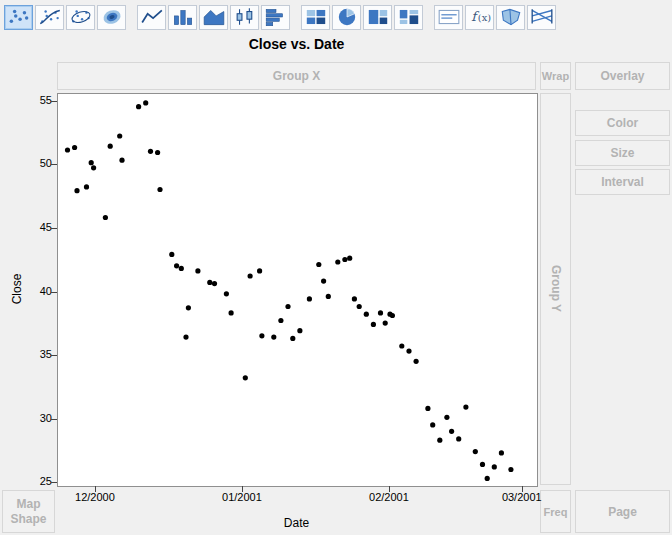 This screenshot has height=535, width=672. Describe the element at coordinates (35, 100) in the screenshot. I see `y-tick-label: 55` at that location.